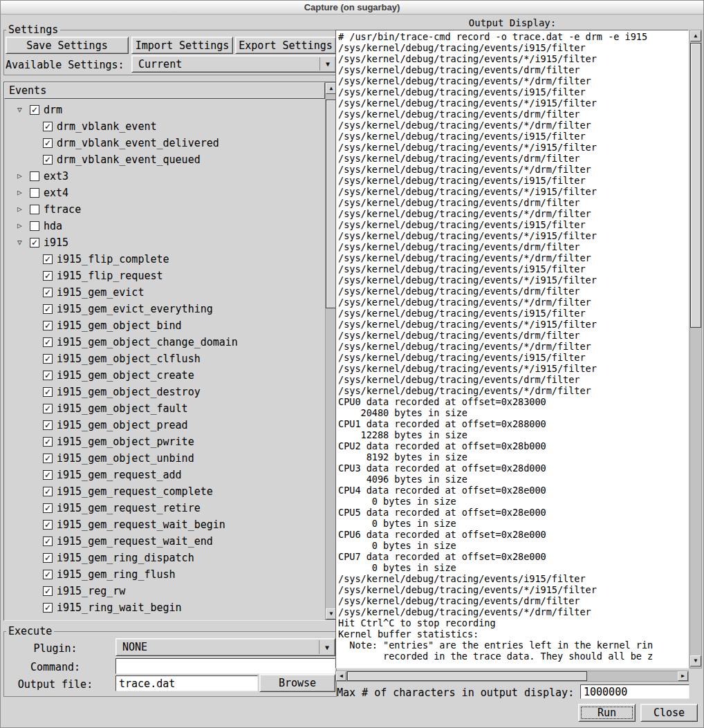 The width and height of the screenshot is (704, 728). What do you see at coordinates (106, 127) in the screenshot?
I see `event-label: drm_vblank_event` at bounding box center [106, 127].